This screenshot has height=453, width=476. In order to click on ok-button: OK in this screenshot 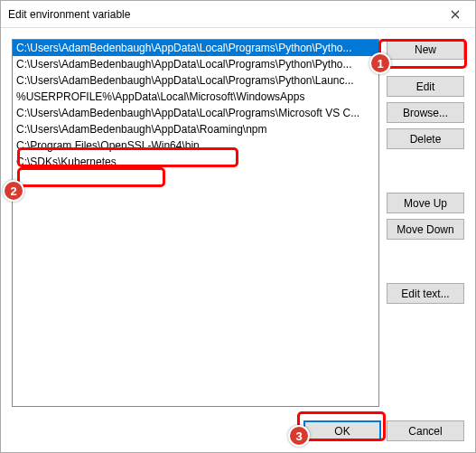, I will do `click(342, 430)`.